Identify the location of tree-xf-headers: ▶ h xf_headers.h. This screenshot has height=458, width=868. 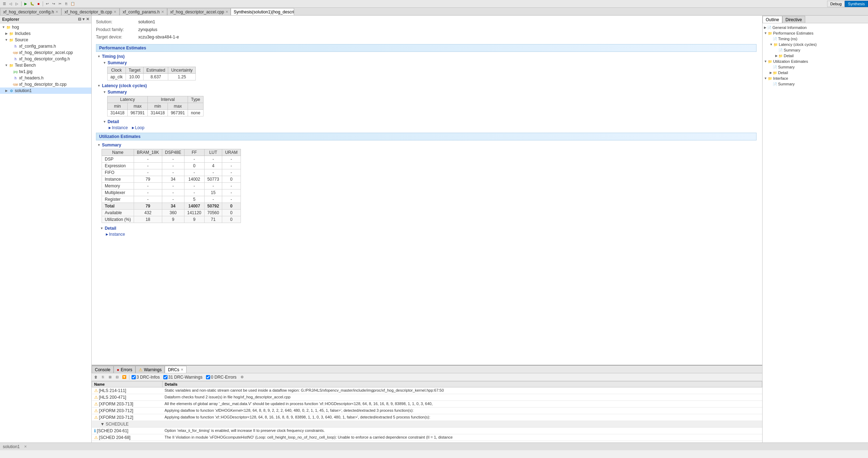
(46, 78).